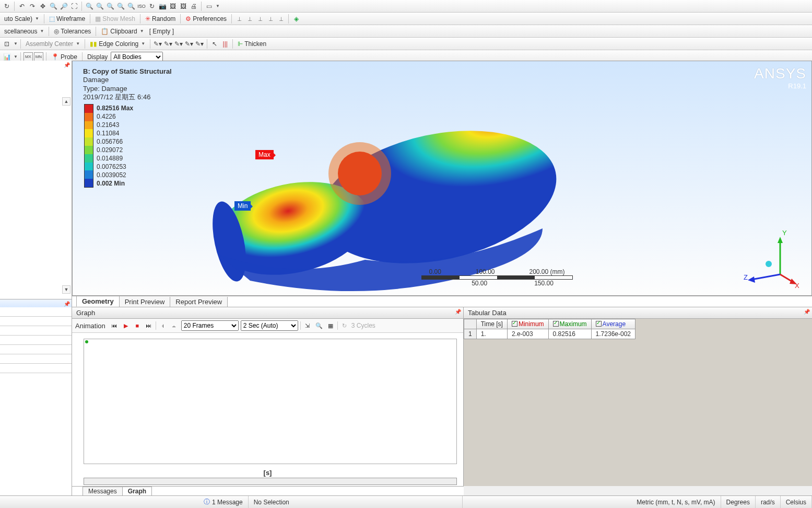  Describe the element at coordinates (406, 31) in the screenshot. I see `toolbar-misc: scellaneous▼ ◎Tolerances 📋Clipboard▼ [ E…` at that location.